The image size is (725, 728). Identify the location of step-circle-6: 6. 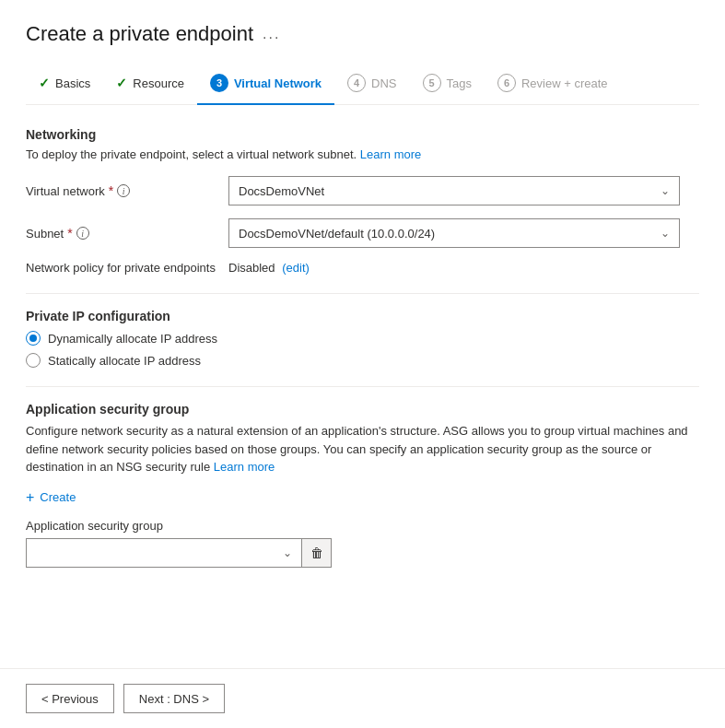
(507, 83).